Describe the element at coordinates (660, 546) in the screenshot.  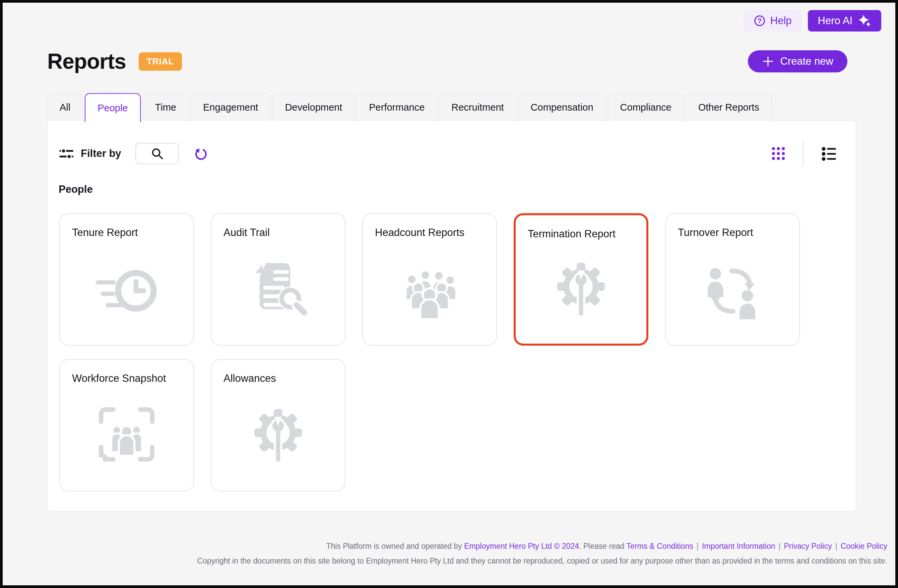
I see `footer-terms-link: Terms & Conditions` at that location.